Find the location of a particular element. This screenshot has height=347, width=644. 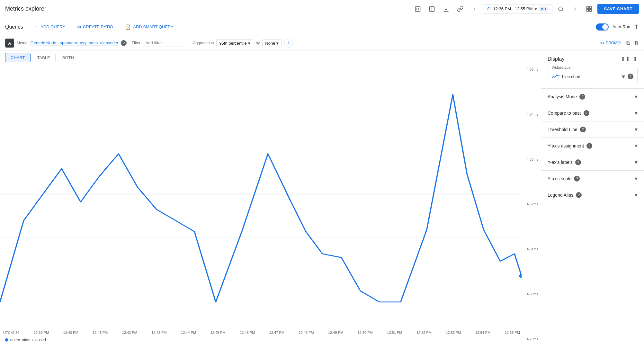

timezone-badge: IST is located at coordinates (544, 9).